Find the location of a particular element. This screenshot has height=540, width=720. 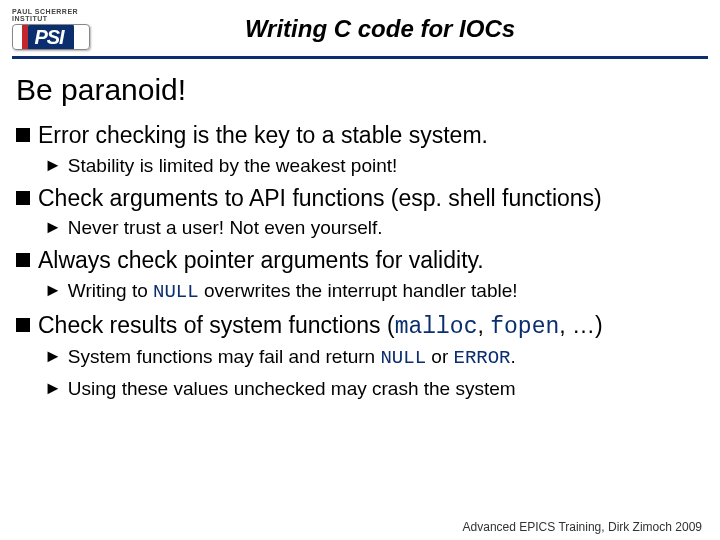

subbullet-4-2: ► Using these values unchecked may crash… is located at coordinates (374, 389).